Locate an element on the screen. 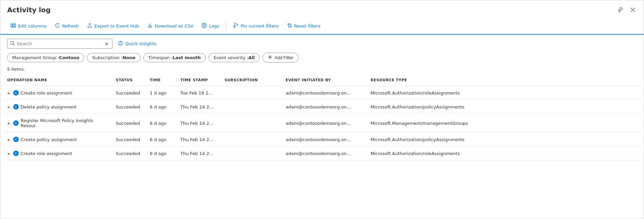 Image resolution: width=644 pixels, height=219 pixels. operation-name-cell: ► i Create role assignment is located at coordinates (57, 154).